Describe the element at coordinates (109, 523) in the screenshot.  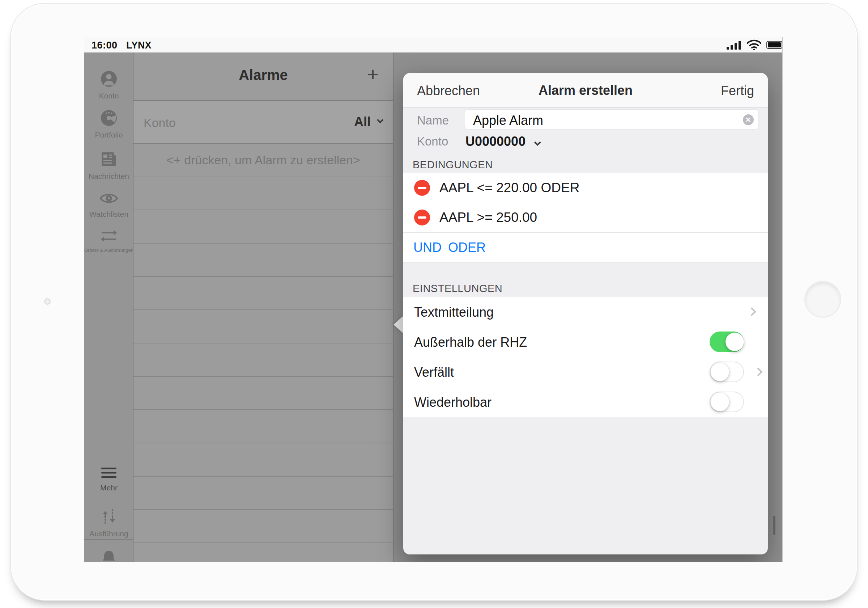
I see `sidebar-item-ausfuehrung: Ausführung` at that location.